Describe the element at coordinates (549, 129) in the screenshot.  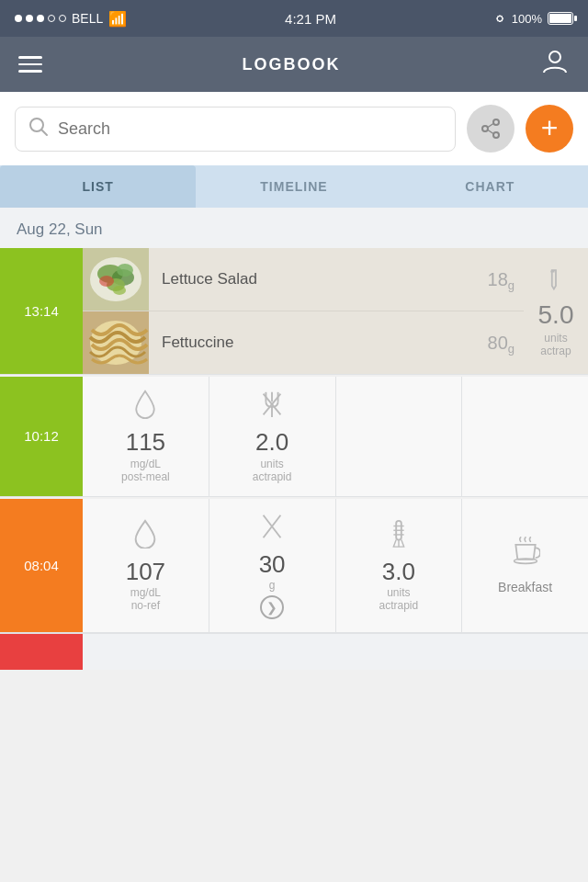
I see `add-button: +` at that location.